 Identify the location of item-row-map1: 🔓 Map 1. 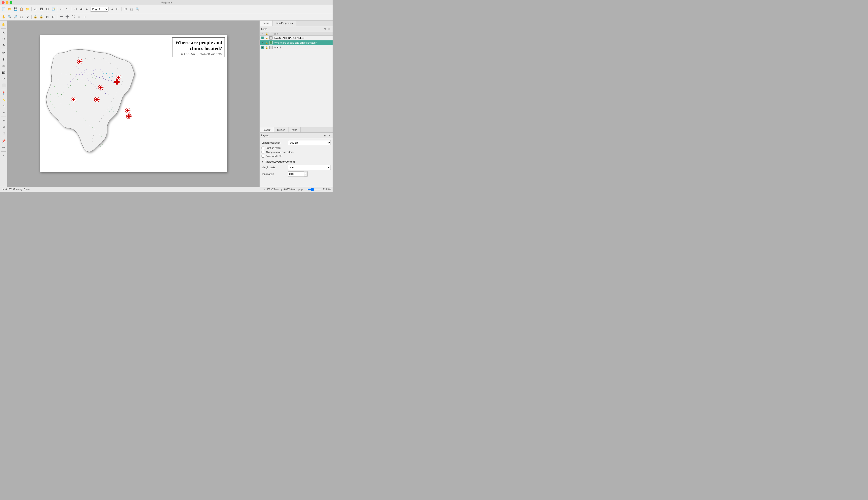
(296, 48).